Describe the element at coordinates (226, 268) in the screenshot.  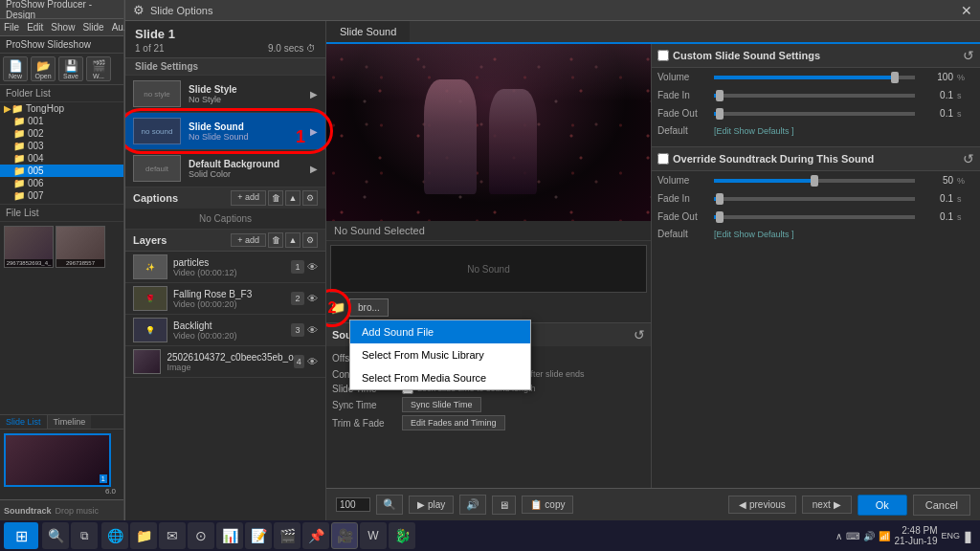
I see `layer-item-1: ✨ particles Video (00:00:12) 1 👁` at that location.